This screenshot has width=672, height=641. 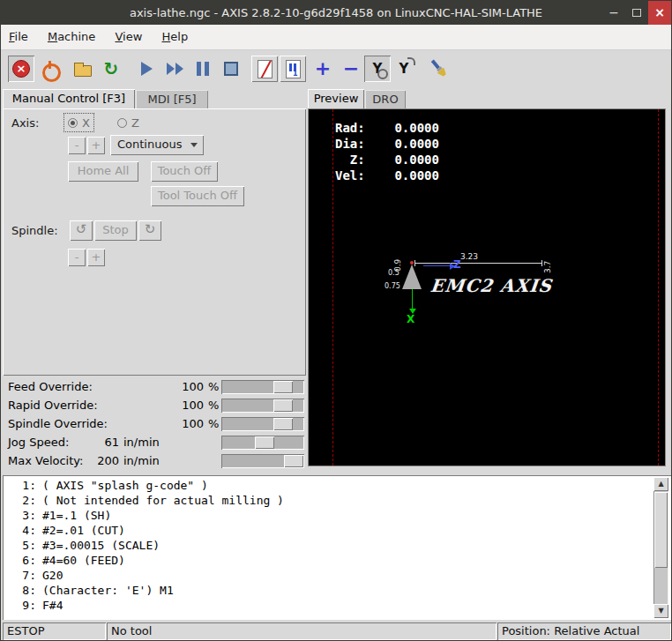 I want to click on jog-minus-button: -, so click(x=77, y=145).